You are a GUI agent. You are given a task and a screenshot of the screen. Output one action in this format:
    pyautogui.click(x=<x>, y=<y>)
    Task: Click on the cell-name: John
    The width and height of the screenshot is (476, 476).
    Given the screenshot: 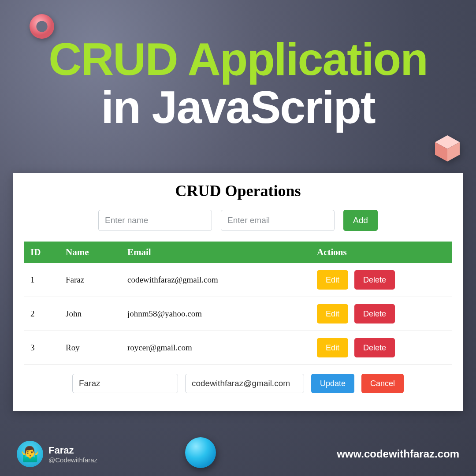 What is the action you would take?
    pyautogui.click(x=90, y=314)
    